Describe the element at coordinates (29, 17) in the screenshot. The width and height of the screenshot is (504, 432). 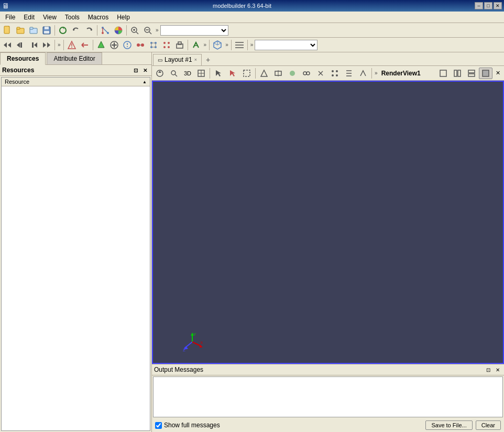
I see `menu-edit: Edit` at that location.